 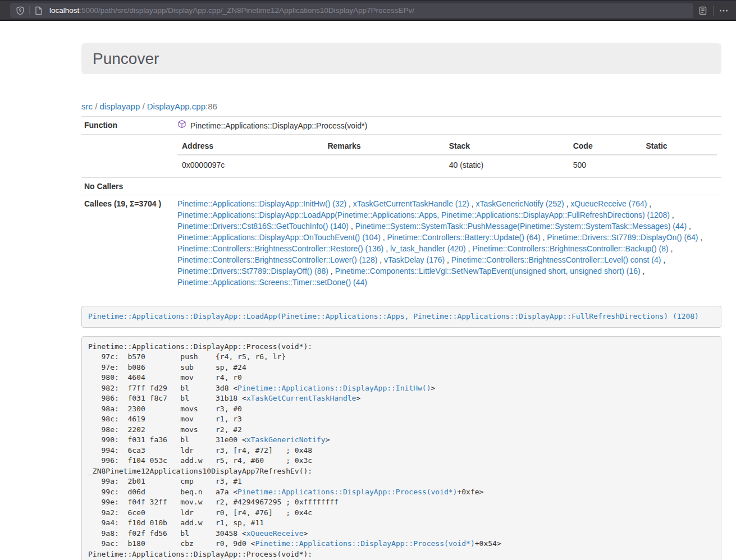 What do you see at coordinates (401, 107) in the screenshot?
I see `breadcrumb: src / displayapp / DisplayApp.cpp:86` at bounding box center [401, 107].